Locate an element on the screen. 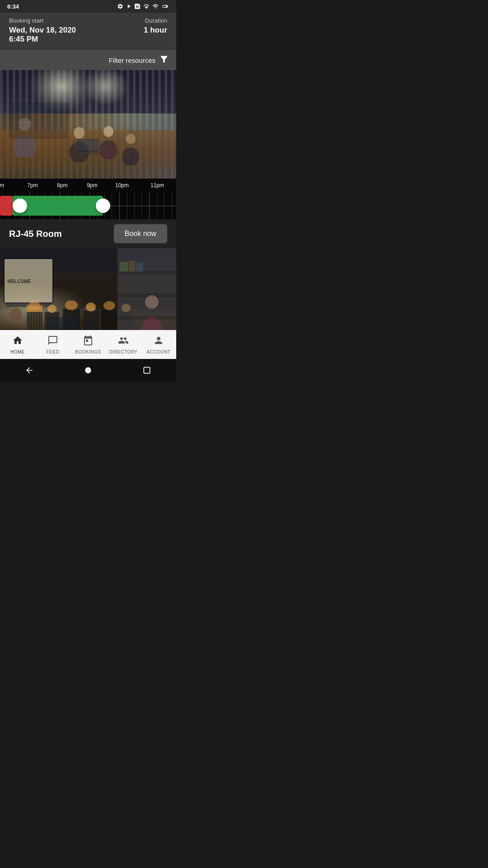 The height and width of the screenshot is (868, 488). nav-item-directory: DIRECTORY is located at coordinates (123, 344).